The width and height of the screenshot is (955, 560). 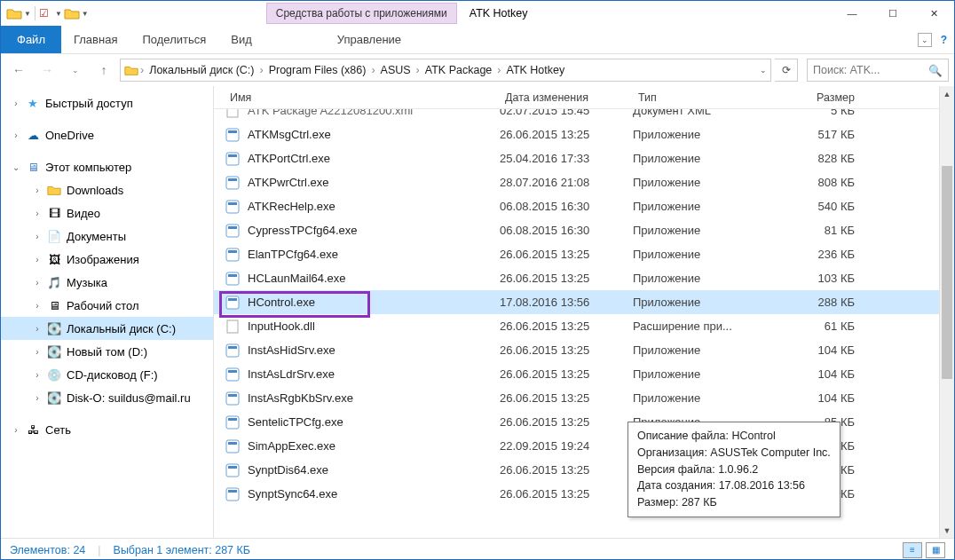 I want to click on tab-view: Вид, so click(x=241, y=39).